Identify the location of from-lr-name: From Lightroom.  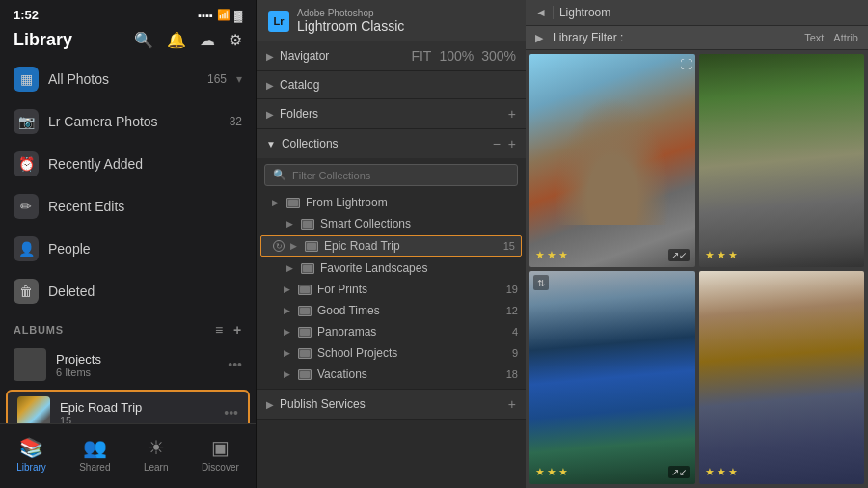
(412, 203).